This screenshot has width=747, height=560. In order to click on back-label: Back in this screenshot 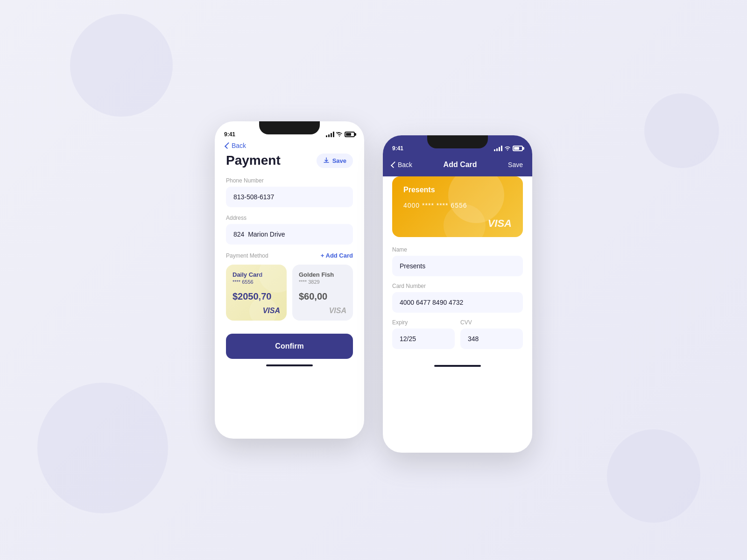, I will do `click(239, 146)`.